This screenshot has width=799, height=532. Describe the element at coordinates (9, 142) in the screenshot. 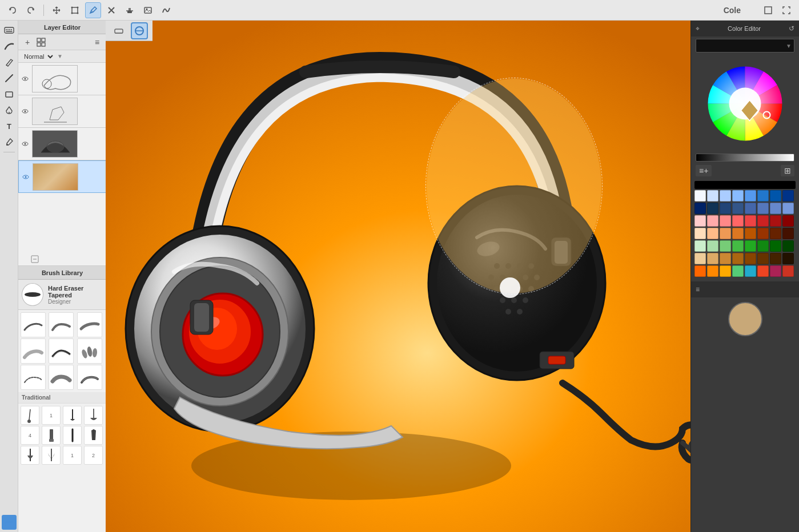

I see `eyedropper-tool-button` at that location.